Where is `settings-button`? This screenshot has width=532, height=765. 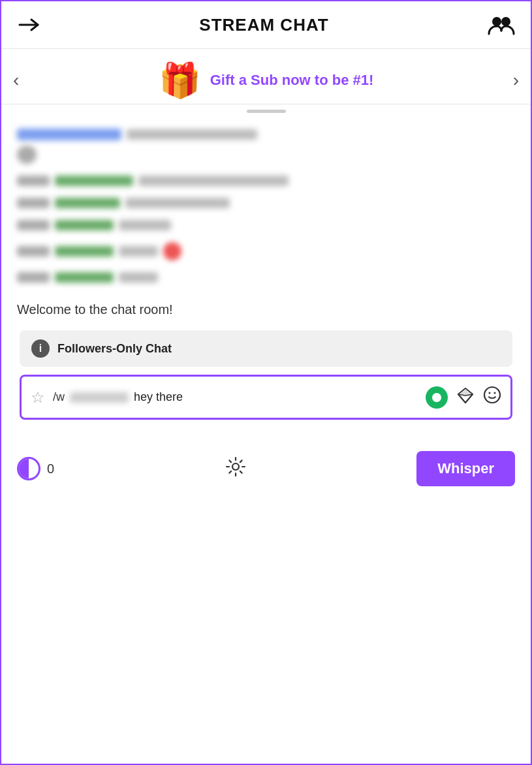 settings-button is located at coordinates (236, 469).